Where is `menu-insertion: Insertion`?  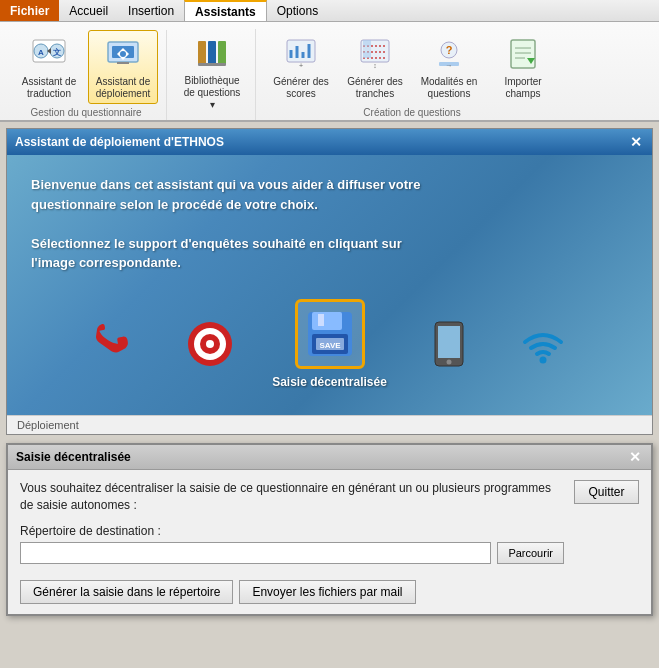 menu-insertion: Insertion is located at coordinates (151, 10).